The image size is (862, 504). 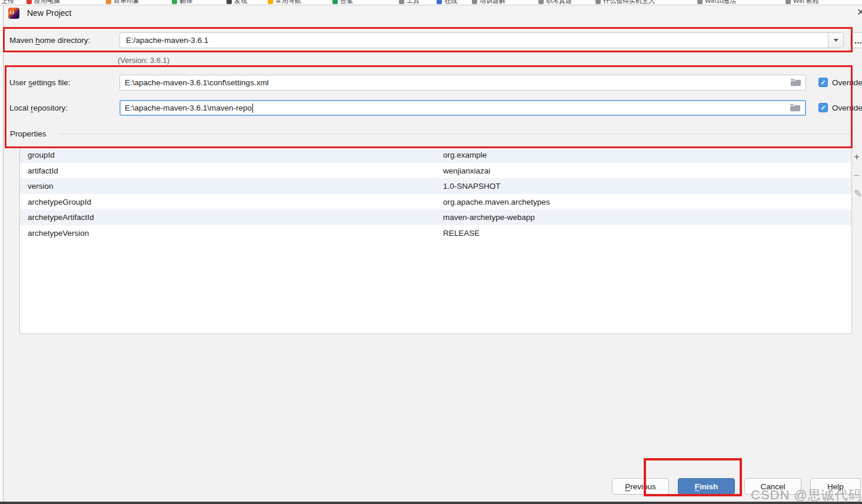 What do you see at coordinates (847, 108) in the screenshot?
I see `override-label-repository: Override` at bounding box center [847, 108].